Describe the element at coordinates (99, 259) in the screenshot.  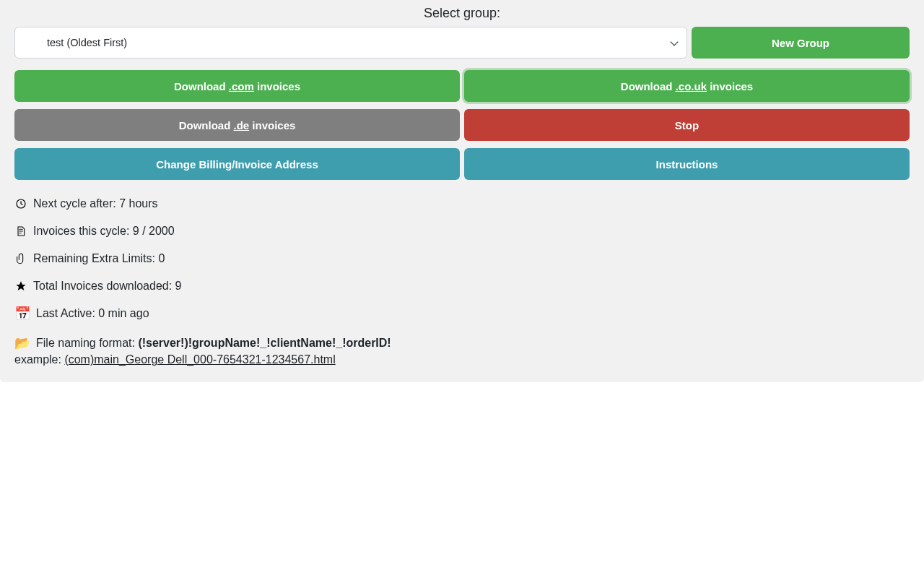
I see `remaining-limits-text: Remaining Extra Limits: 0` at that location.